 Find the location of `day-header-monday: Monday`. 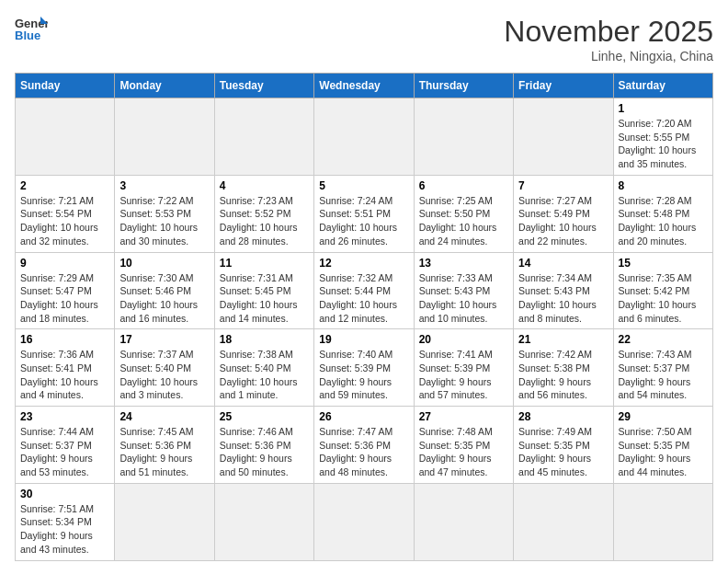

day-header-monday: Monday is located at coordinates (165, 86).